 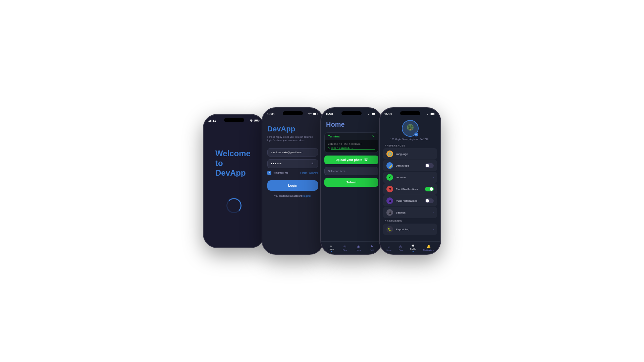 What do you see at coordinates (413, 248) in the screenshot?
I see `profile-nav-profile: ◉ Profile` at bounding box center [413, 248].